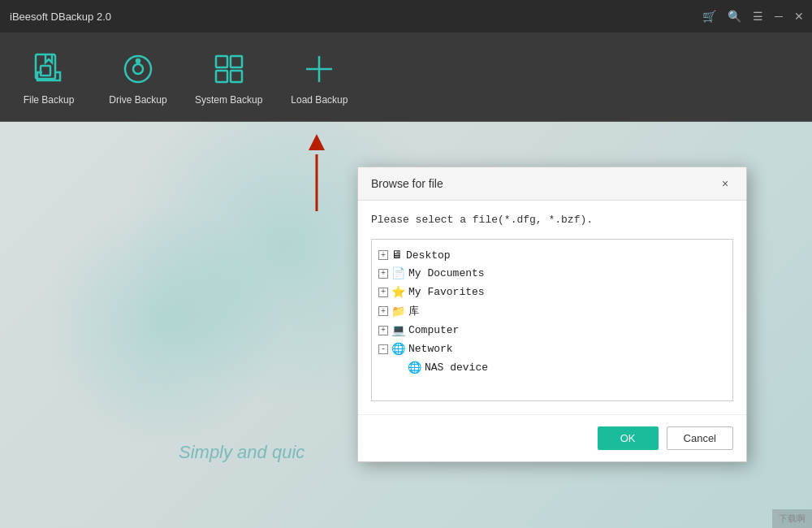 This screenshot has height=528, width=812. Describe the element at coordinates (383, 311) in the screenshot. I see `expand-ku: +` at that location.